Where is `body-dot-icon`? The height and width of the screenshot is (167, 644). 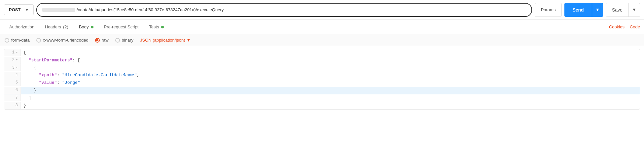 body-dot-icon is located at coordinates (92, 27).